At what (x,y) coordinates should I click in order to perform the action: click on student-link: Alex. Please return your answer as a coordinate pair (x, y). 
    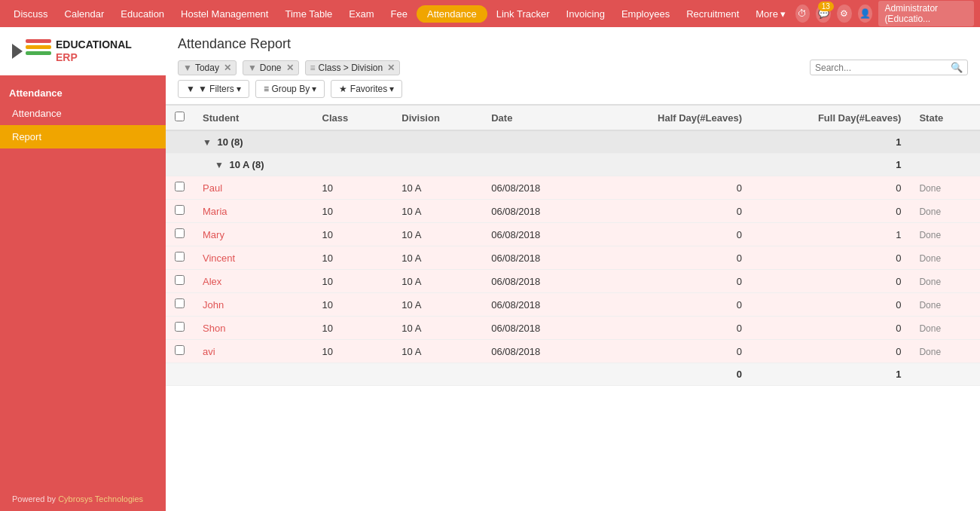
    Looking at the image, I should click on (212, 282).